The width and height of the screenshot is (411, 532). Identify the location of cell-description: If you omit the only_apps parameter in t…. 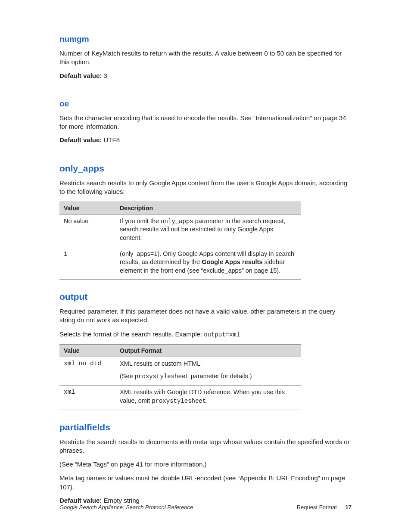
(208, 230).